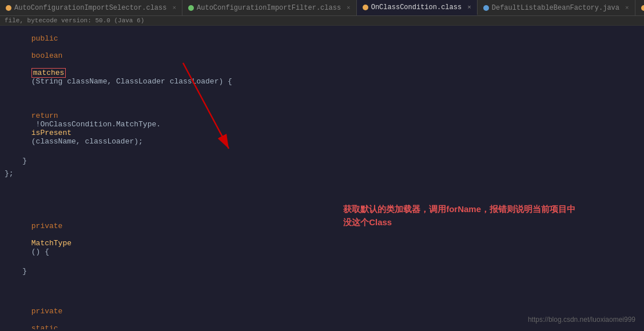  I want to click on code-line-8: }, so click(322, 271).